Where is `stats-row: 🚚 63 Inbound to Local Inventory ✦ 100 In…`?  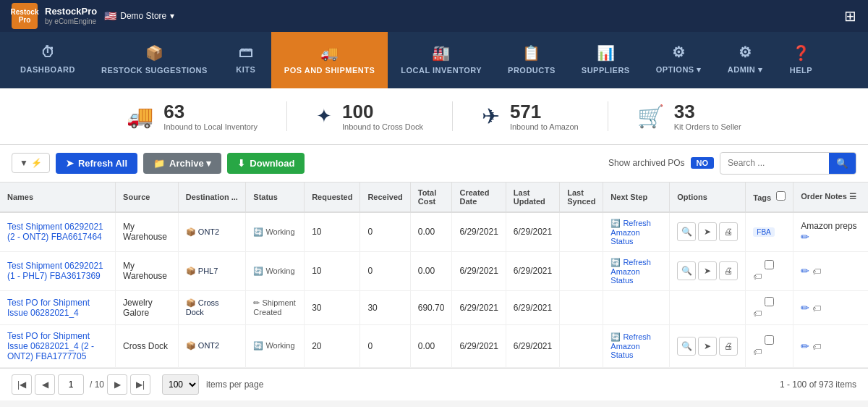 stats-row: 🚚 63 Inbound to Local Inventory ✦ 100 In… is located at coordinates (434, 117).